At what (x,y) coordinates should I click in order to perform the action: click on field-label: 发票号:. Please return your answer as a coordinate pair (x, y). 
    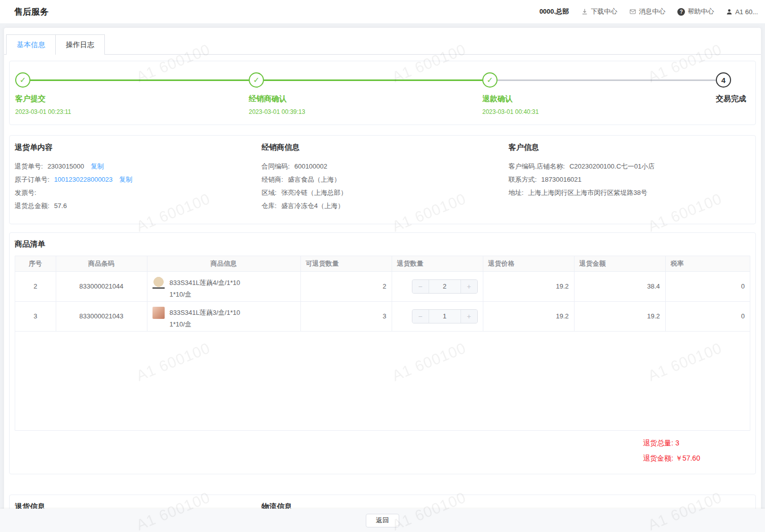
    Looking at the image, I should click on (25, 192).